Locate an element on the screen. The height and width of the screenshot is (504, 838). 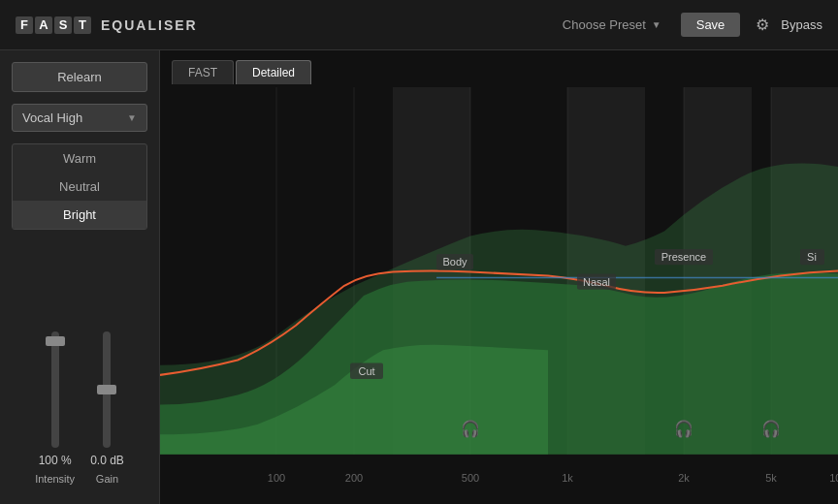
gain-label: Gain is located at coordinates (107, 479).